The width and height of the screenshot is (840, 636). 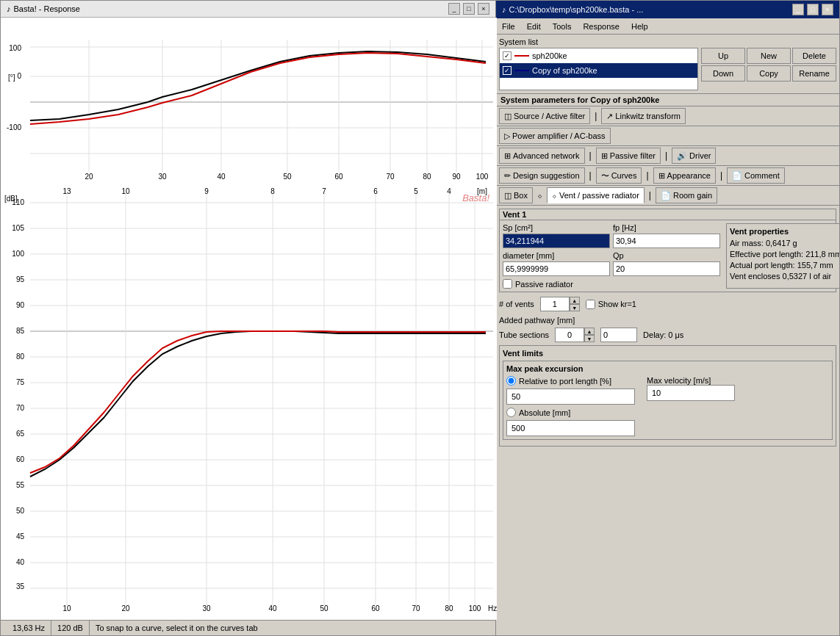 I want to click on svg-text: 7, so click(x=324, y=191).